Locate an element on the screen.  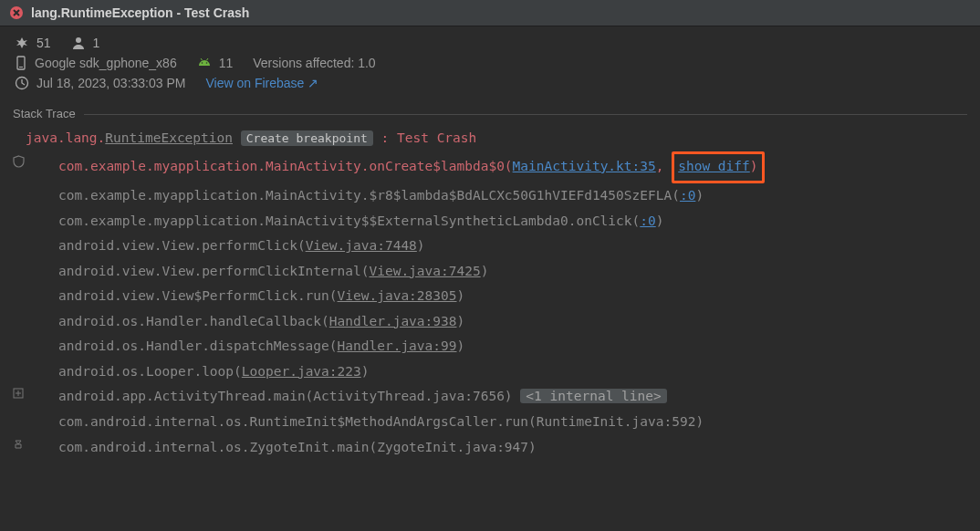
source-link: Handler.java:99 is located at coordinates (398, 346).